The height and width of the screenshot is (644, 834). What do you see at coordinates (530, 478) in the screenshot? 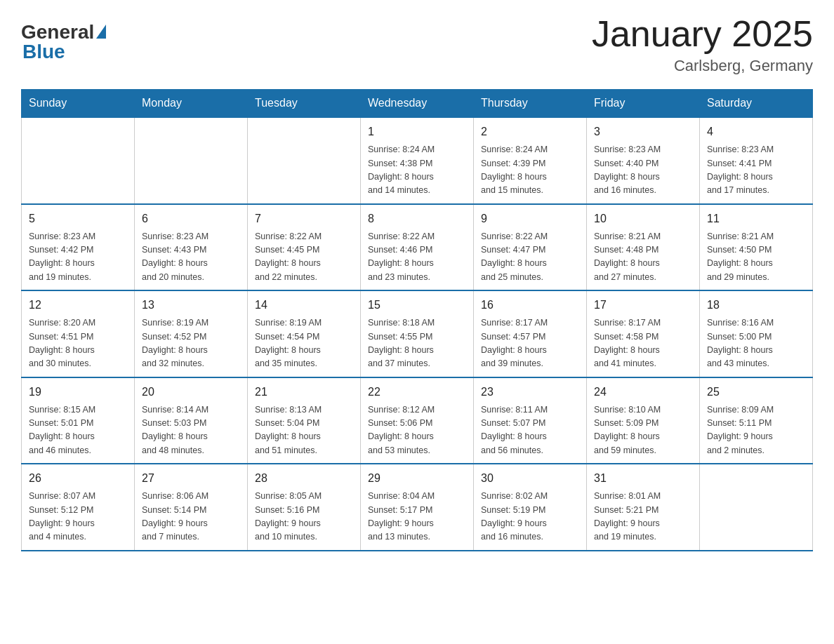
I see `day-number: 30` at bounding box center [530, 478].